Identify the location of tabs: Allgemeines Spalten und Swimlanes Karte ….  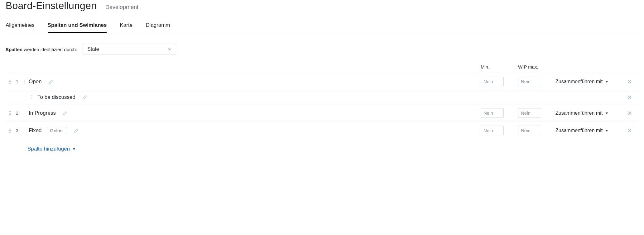
(322, 26).